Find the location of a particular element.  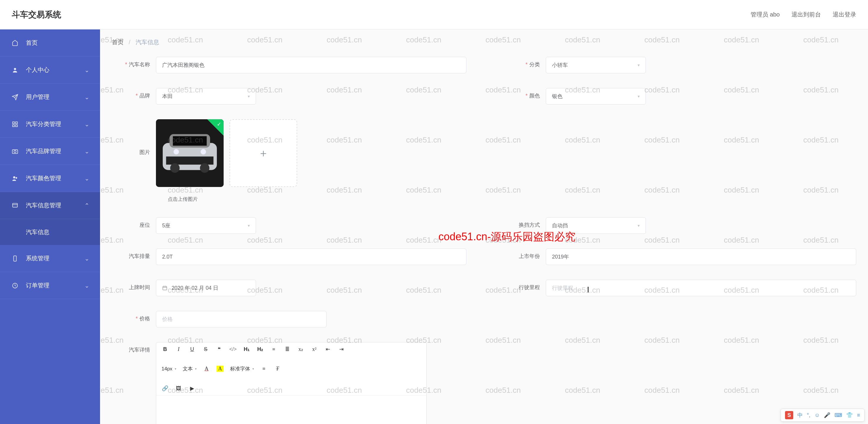

indent-button: ⇥ is located at coordinates (341, 349).